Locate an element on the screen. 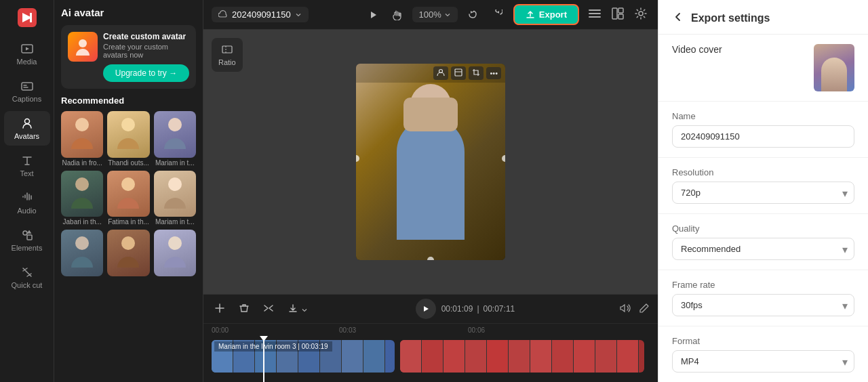 This screenshot has width=868, height=382. playhead is located at coordinates (264, 359).